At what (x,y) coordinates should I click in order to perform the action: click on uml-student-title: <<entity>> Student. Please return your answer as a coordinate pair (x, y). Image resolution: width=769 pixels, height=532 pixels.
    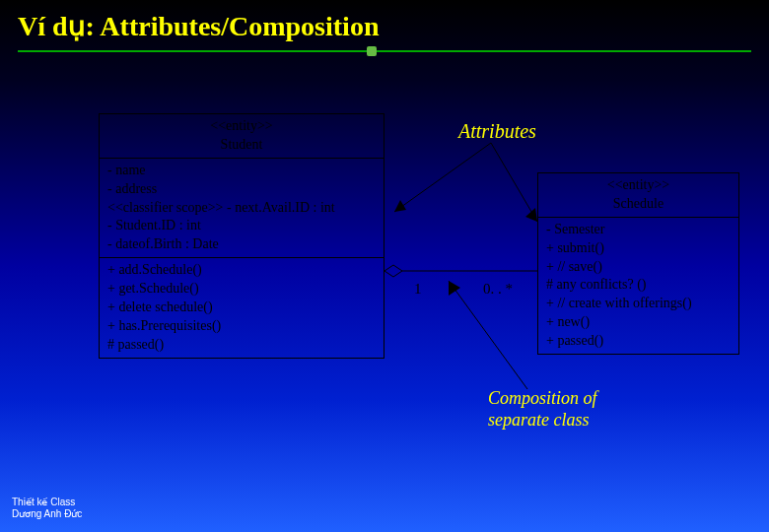
    Looking at the image, I should click on (242, 136).